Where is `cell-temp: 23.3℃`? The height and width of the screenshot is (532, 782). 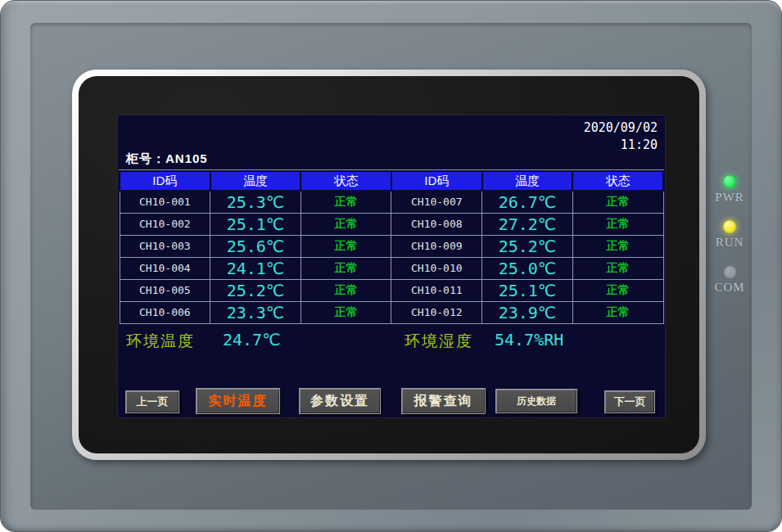
cell-temp: 23.3℃ is located at coordinates (255, 313).